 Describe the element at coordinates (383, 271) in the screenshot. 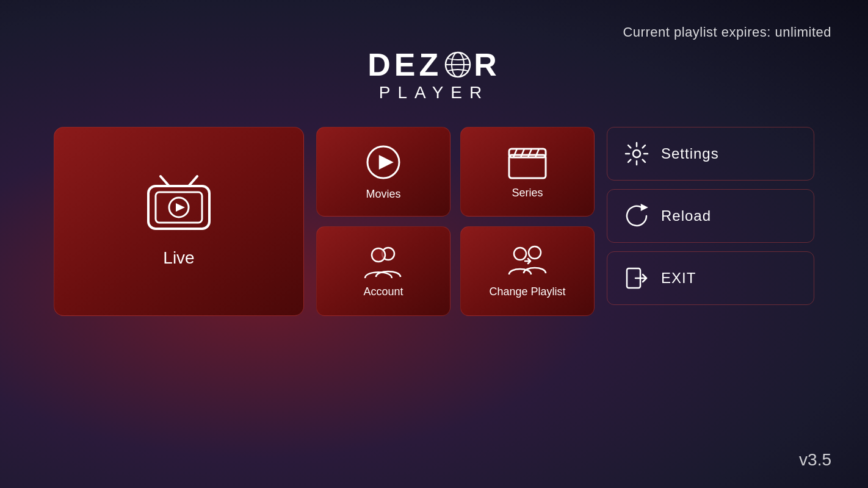

I see `account-button: Account` at that location.